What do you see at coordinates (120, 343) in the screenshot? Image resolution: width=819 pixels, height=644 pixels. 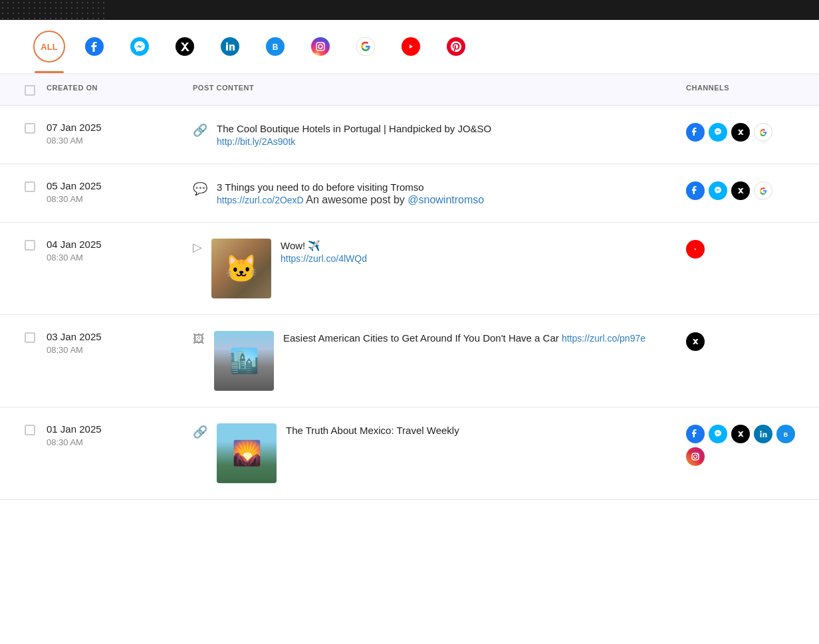 I see `date-cell: 03 Jan 2025 08:30 AM` at bounding box center [120, 343].